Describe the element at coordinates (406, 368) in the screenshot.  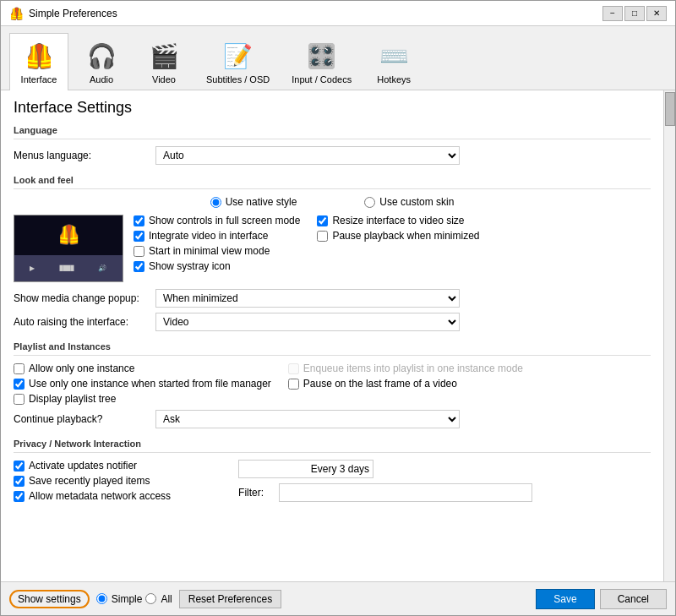
I see `enqueue-items-checkbox: Enqueue items into playlist in one insta…` at that location.